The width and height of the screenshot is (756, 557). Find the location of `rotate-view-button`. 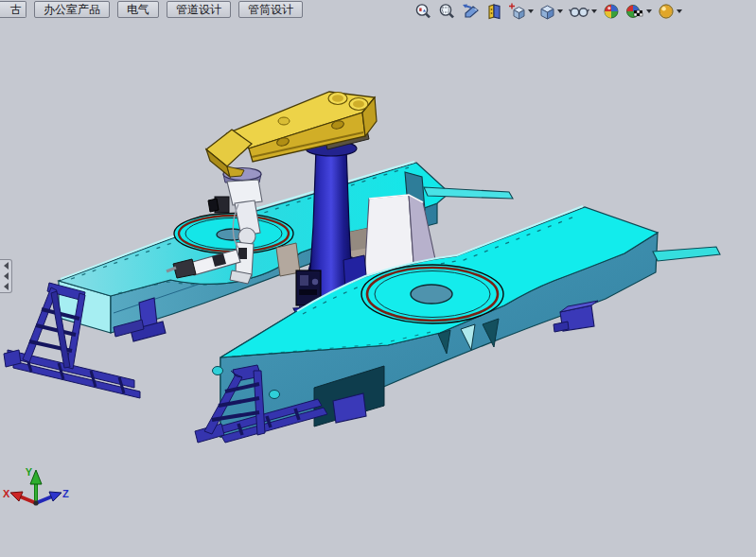

rotate-view-button is located at coordinates (471, 11).